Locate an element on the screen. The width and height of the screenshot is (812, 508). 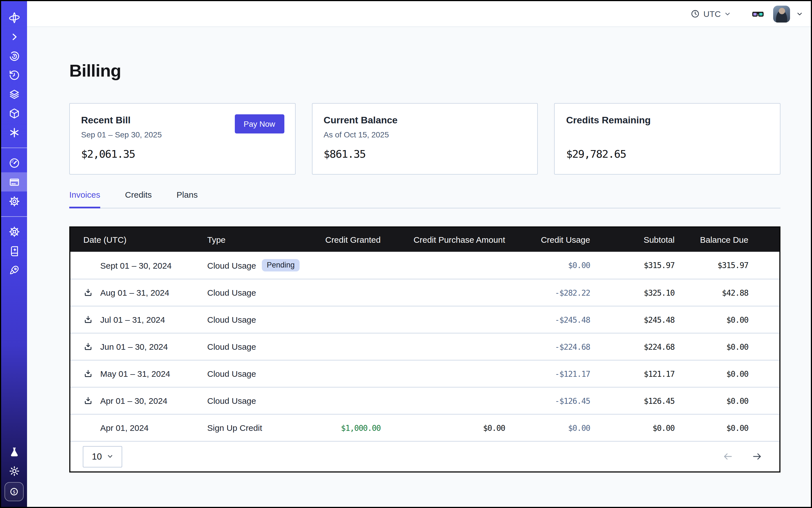
invoice-date: Jul 01 – 31, 2024 is located at coordinates (132, 320).